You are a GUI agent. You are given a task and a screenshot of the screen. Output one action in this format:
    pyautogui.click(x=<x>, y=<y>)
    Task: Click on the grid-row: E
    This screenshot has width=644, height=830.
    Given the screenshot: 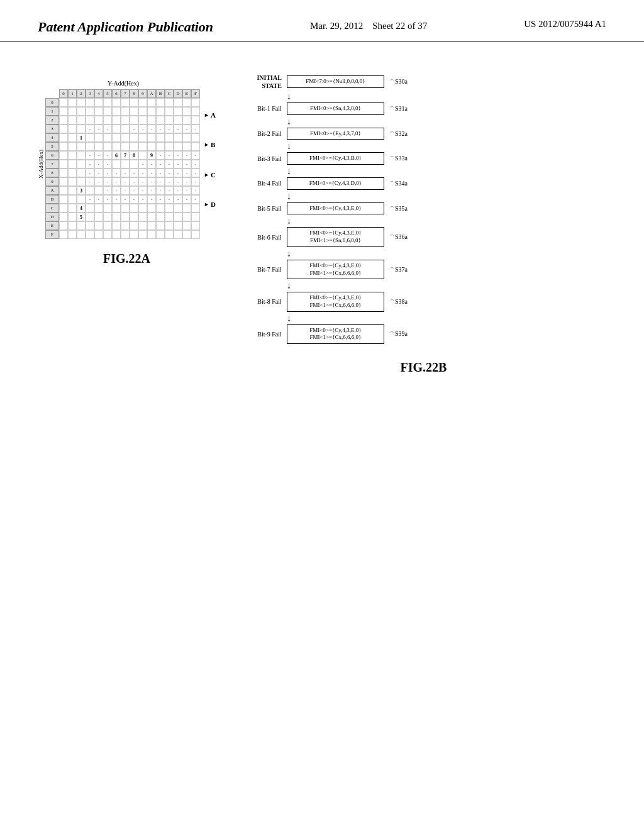 What is the action you would take?
    pyautogui.click(x=123, y=226)
    